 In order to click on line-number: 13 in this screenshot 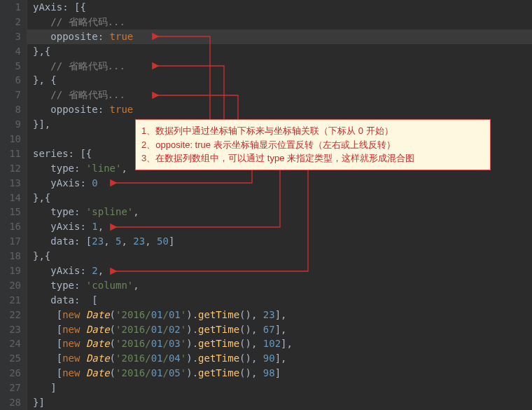, I will do `click(12, 184)`.